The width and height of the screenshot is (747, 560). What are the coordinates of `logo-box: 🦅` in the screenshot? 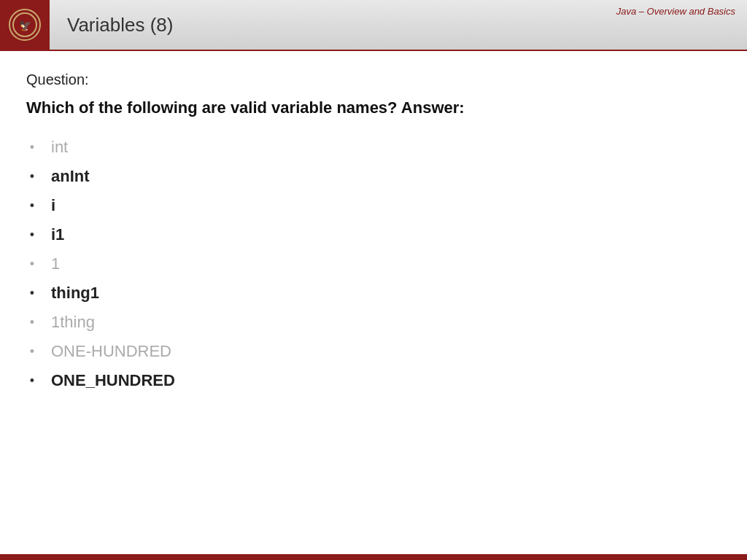 It's located at (25, 25).